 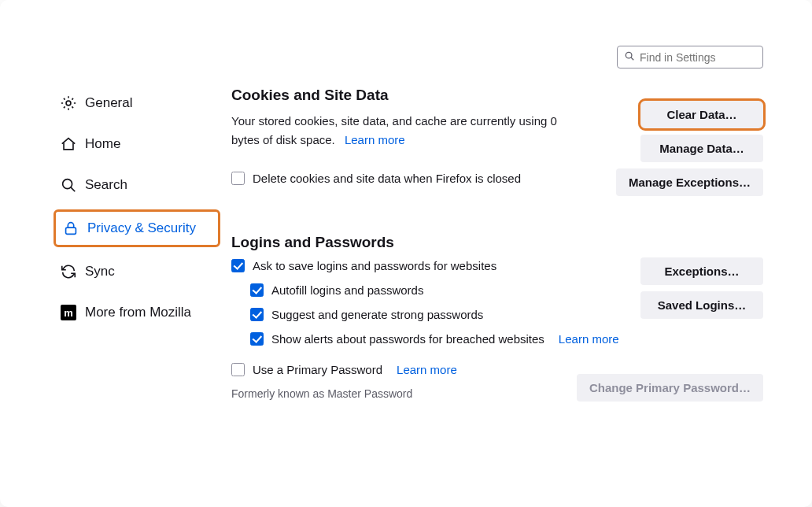 I want to click on alerts-row: Show alerts about passwords for breached…, so click(x=512, y=339).